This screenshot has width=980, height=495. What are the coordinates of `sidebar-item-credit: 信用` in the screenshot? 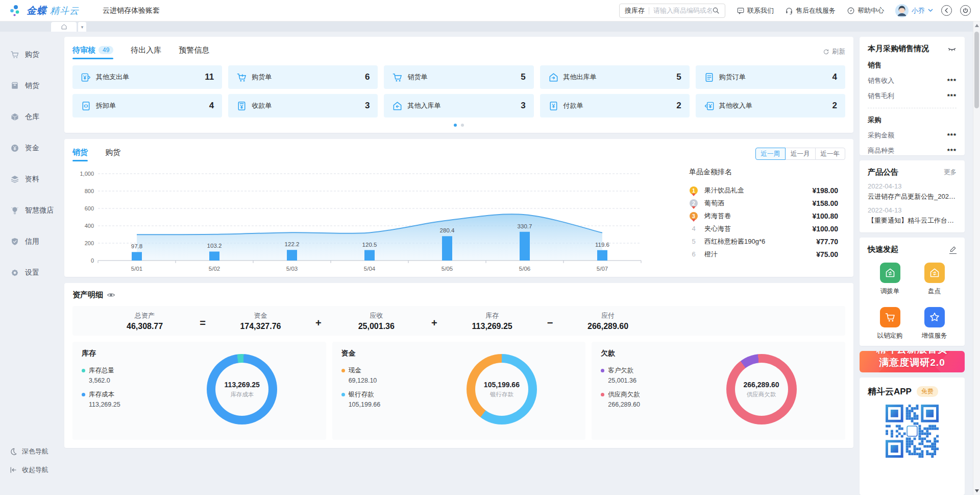 It's located at (28, 242).